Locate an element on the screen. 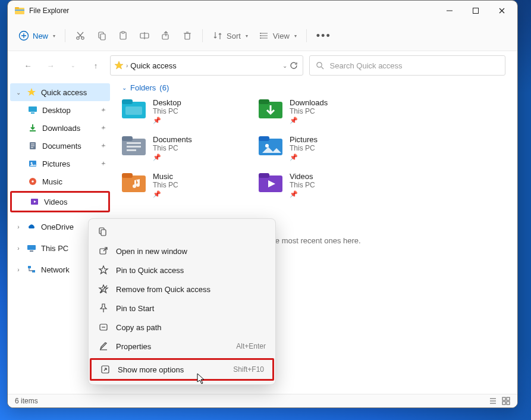 The height and width of the screenshot is (420, 531). context-menu: Open in new window Pin to Quick access R… is located at coordinates (182, 302).